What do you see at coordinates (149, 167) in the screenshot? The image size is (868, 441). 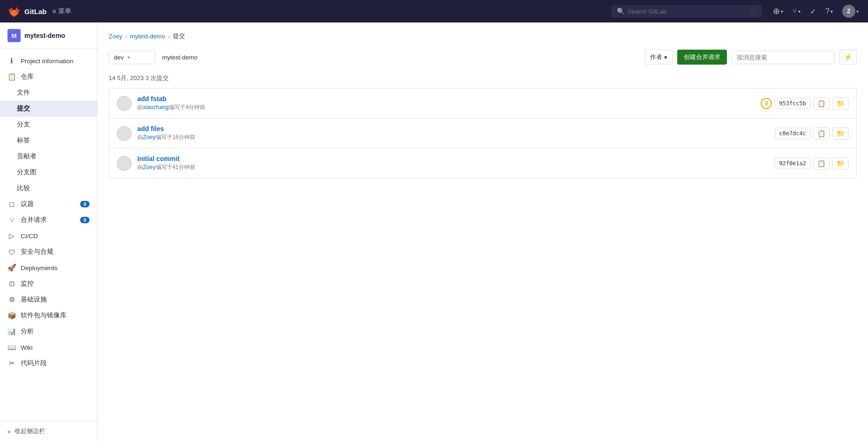 I see `commit-author: Zoey` at bounding box center [149, 167].